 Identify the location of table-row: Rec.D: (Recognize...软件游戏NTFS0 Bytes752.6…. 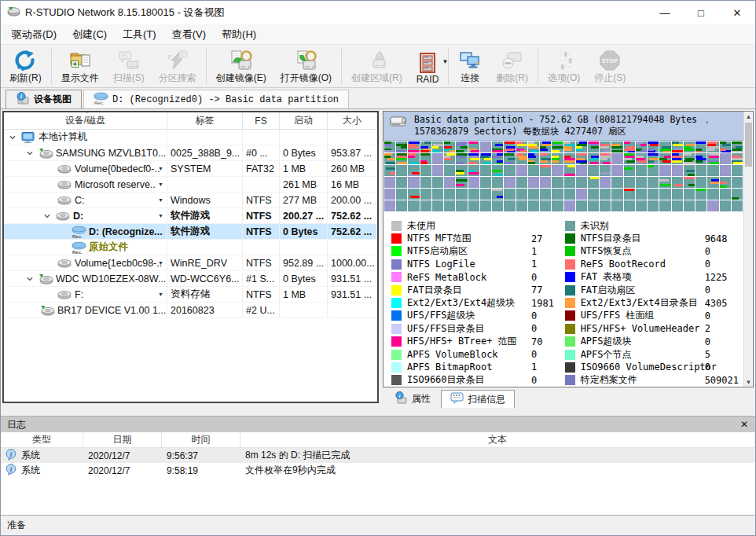
(190, 232).